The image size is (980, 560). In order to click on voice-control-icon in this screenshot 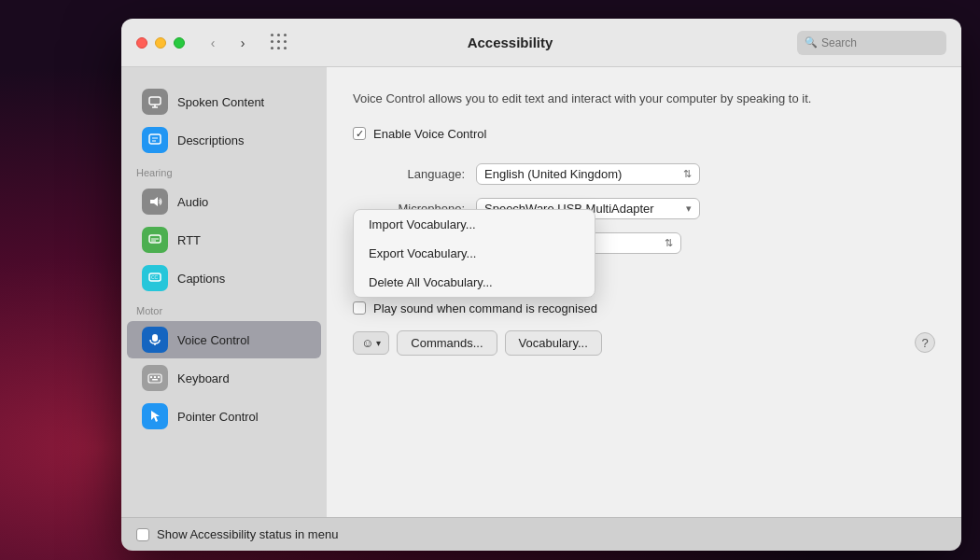, I will do `click(155, 340)`.